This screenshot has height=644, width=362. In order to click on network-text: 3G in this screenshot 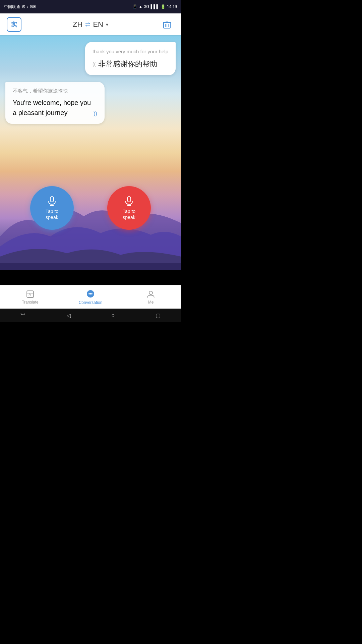, I will do `click(146, 7)`.